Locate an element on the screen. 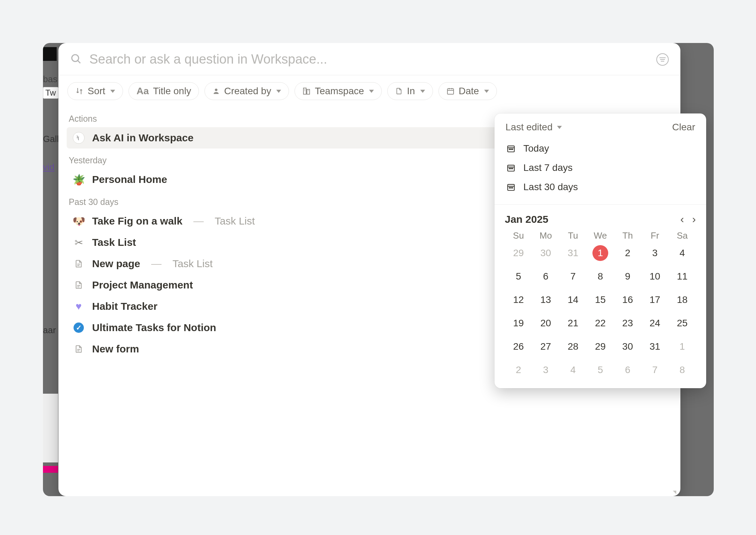 The width and height of the screenshot is (756, 535). teamspace-chip: Teamspace is located at coordinates (338, 91).